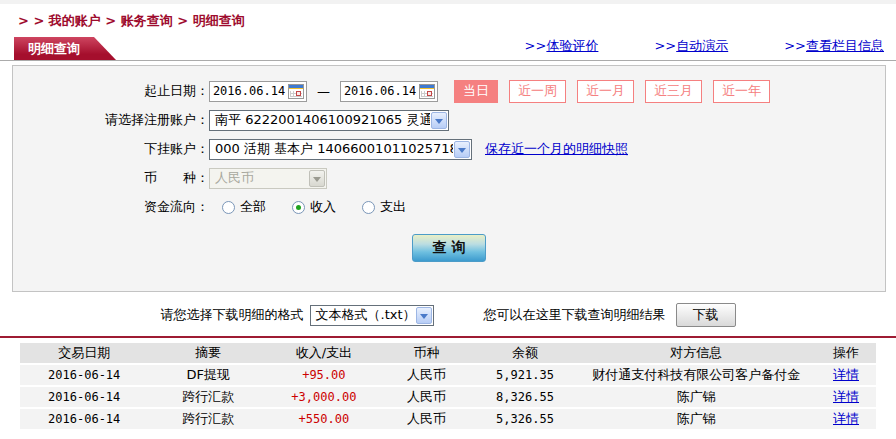 This screenshot has height=439, width=896. I want to click on breadcrumb: > > 我的账户 > 账务查询 > 明细查询, so click(457, 21).